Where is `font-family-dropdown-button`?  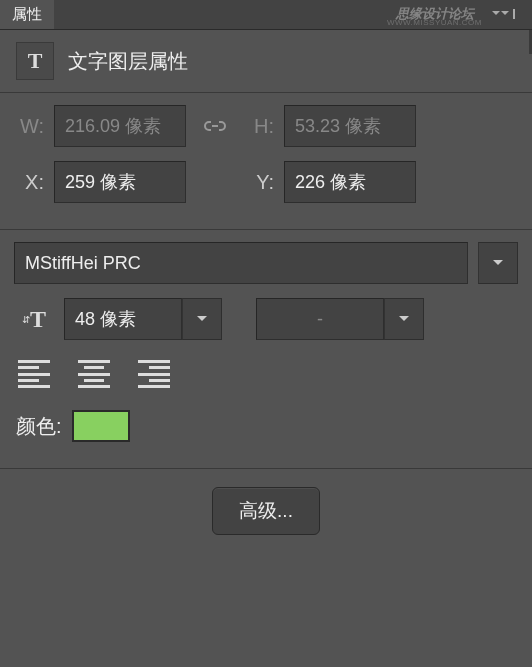
font-family-dropdown-button is located at coordinates (498, 263).